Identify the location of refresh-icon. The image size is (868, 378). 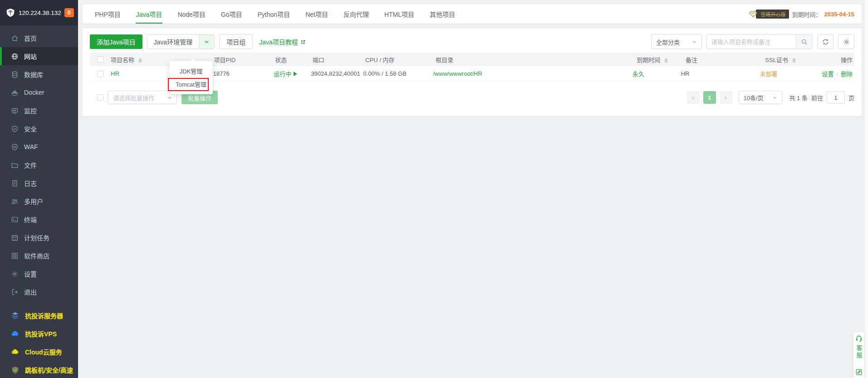
(826, 42).